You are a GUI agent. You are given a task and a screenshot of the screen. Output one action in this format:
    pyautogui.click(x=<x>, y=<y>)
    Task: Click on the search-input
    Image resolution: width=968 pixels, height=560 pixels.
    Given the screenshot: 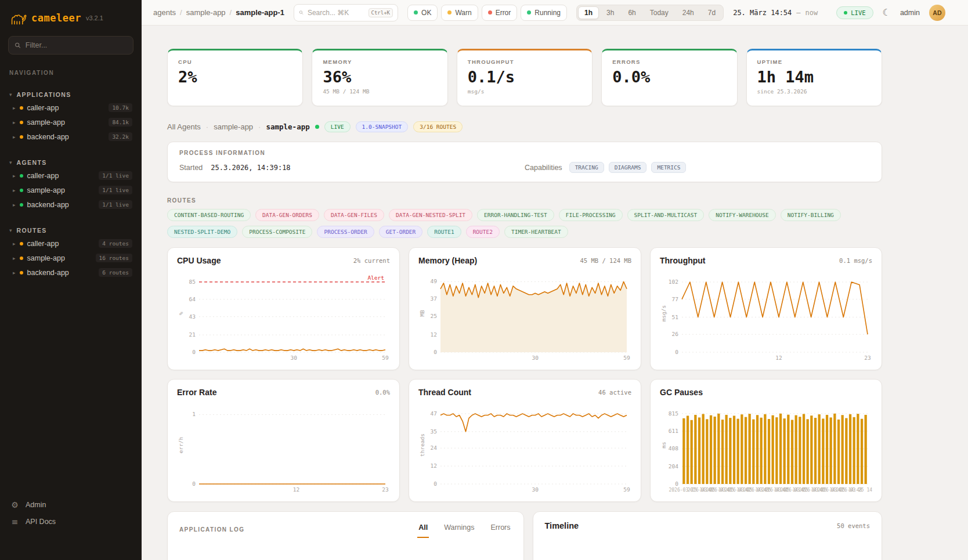 What is the action you would take?
    pyautogui.click(x=336, y=13)
    